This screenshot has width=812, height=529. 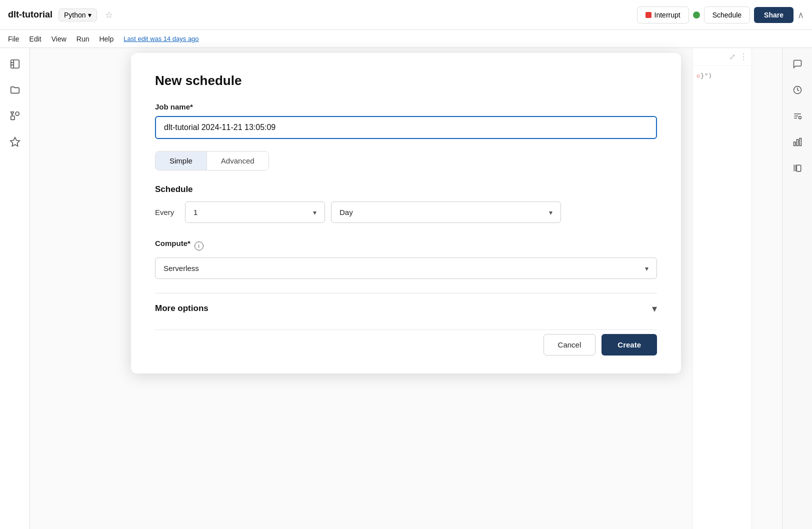 What do you see at coordinates (14, 39) in the screenshot?
I see `menu-file: File` at bounding box center [14, 39].